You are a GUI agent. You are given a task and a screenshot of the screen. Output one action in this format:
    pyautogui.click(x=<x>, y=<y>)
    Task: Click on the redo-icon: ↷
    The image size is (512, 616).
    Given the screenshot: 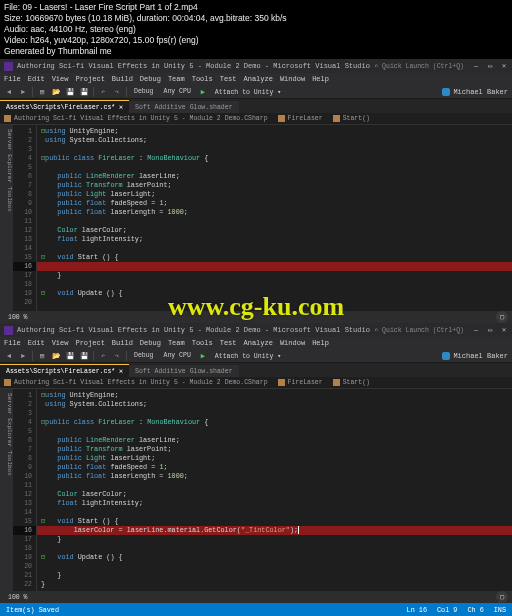 What is the action you would take?
    pyautogui.click(x=117, y=92)
    